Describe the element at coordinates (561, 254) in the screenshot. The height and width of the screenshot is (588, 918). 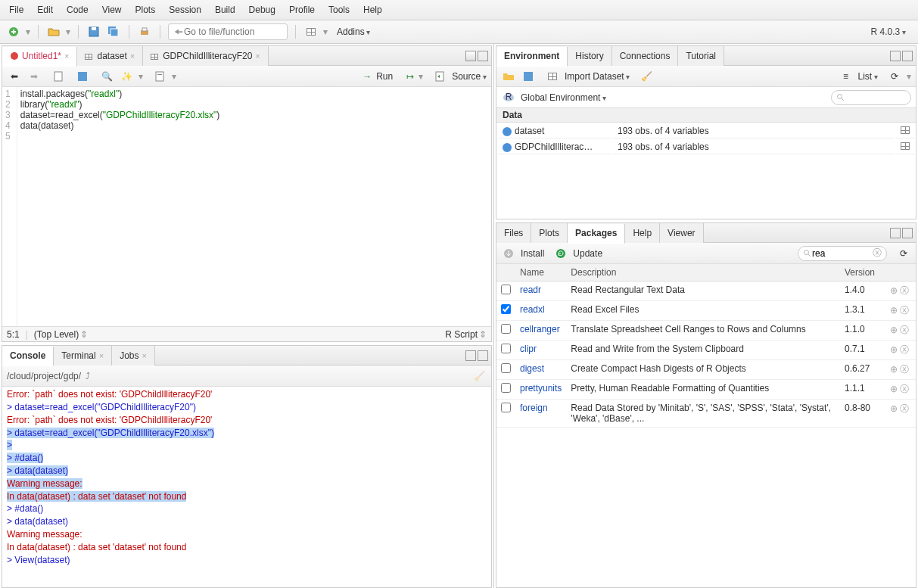
I see `update-icon` at that location.